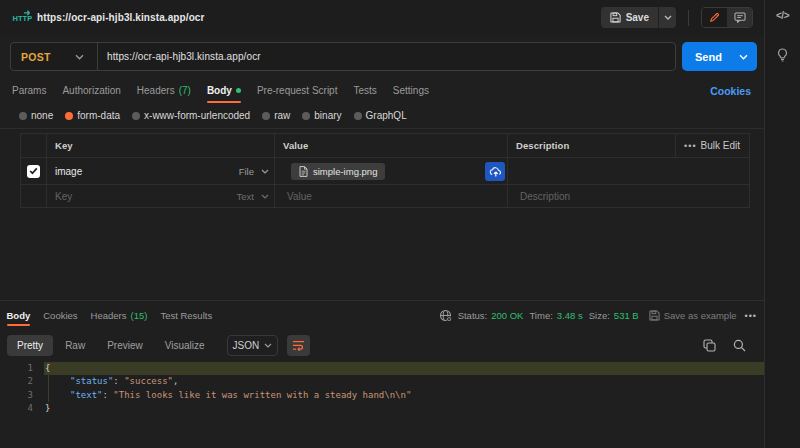  What do you see at coordinates (600, 316) in the screenshot?
I see `size-label: Size:` at bounding box center [600, 316].